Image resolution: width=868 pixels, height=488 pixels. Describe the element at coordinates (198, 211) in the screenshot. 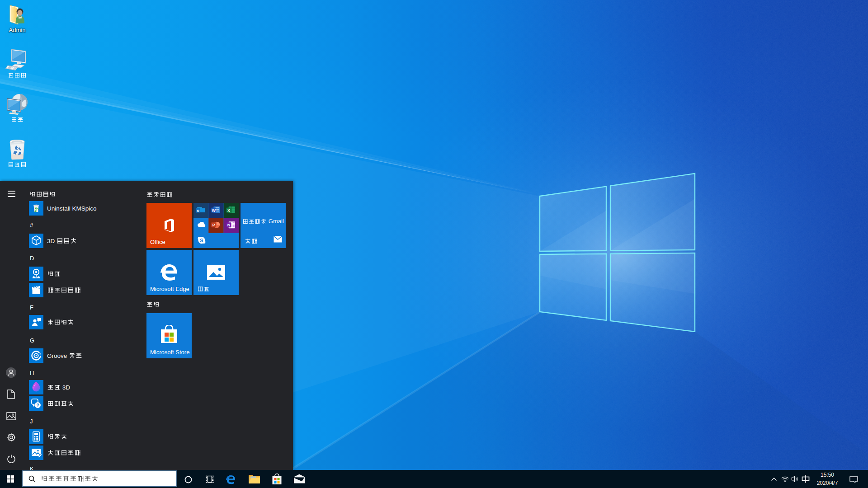

I see `svg-text: o` at that location.